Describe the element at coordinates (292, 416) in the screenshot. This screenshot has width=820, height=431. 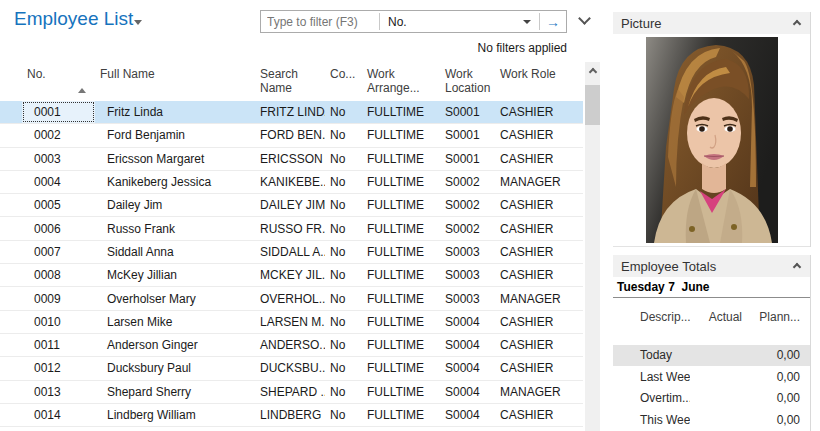
I see `table-row: 0014 Lindberg William LINDBERG ... No FU…` at that location.